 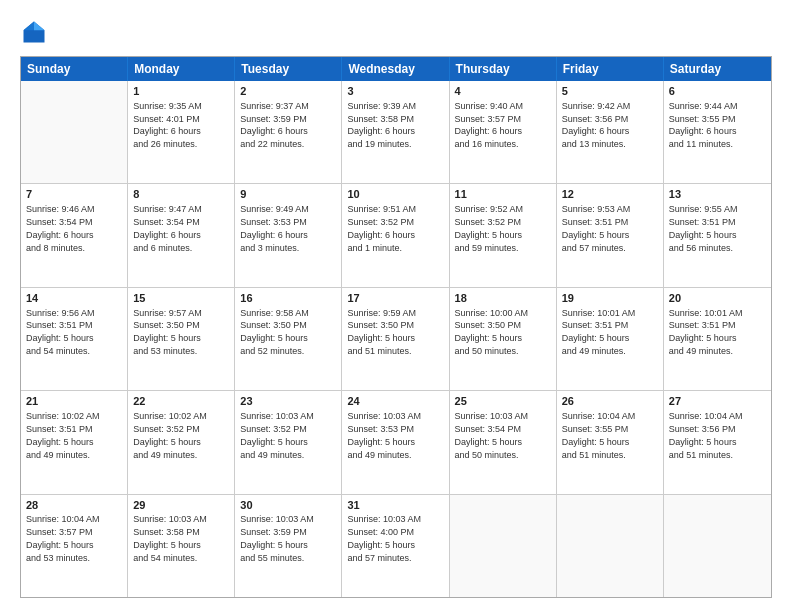 What do you see at coordinates (182, 132) in the screenshot?
I see `calendar-cell: 1Sunrise: 9:35 AM Sunset: 4:01 PM Daylig…` at bounding box center [182, 132].